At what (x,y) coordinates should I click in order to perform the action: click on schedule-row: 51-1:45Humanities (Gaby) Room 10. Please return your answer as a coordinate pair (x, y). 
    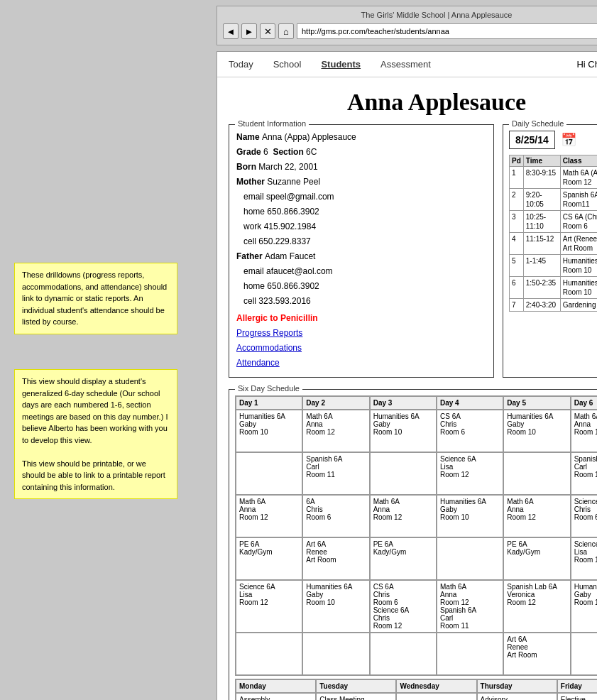
    Looking at the image, I should click on (554, 266).